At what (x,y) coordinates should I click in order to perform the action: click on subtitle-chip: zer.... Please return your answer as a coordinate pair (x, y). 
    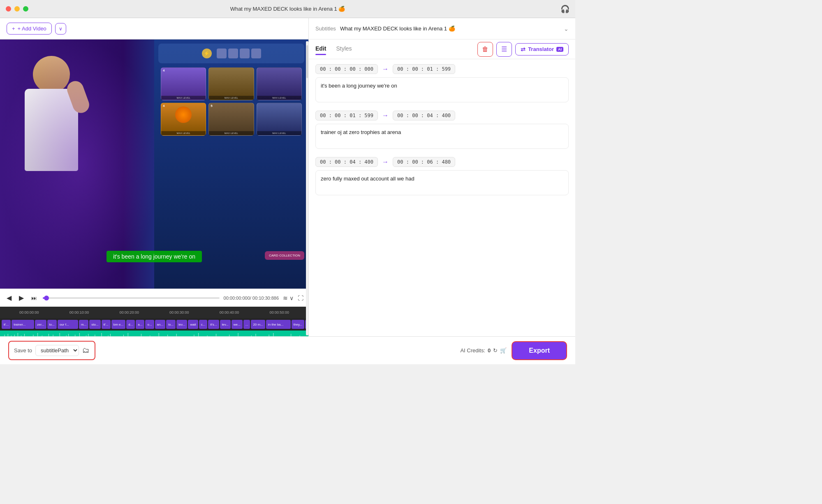
    Looking at the image, I should click on (40, 324).